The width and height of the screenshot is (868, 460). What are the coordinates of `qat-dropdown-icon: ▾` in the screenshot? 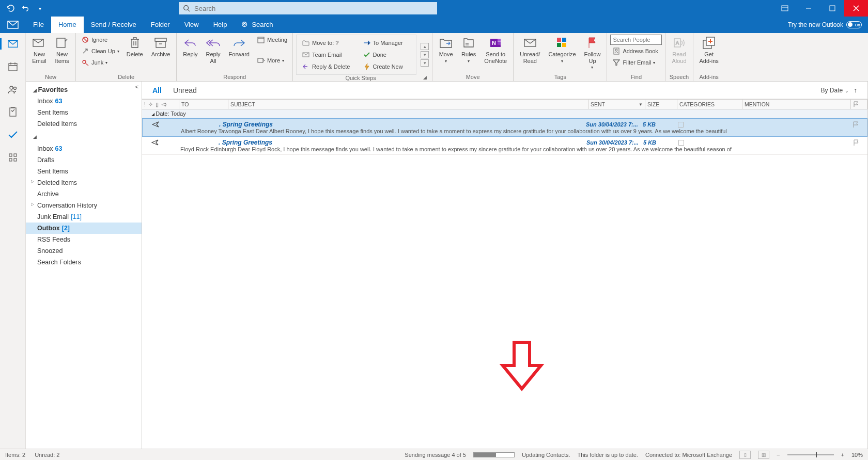 It's located at (40, 8).